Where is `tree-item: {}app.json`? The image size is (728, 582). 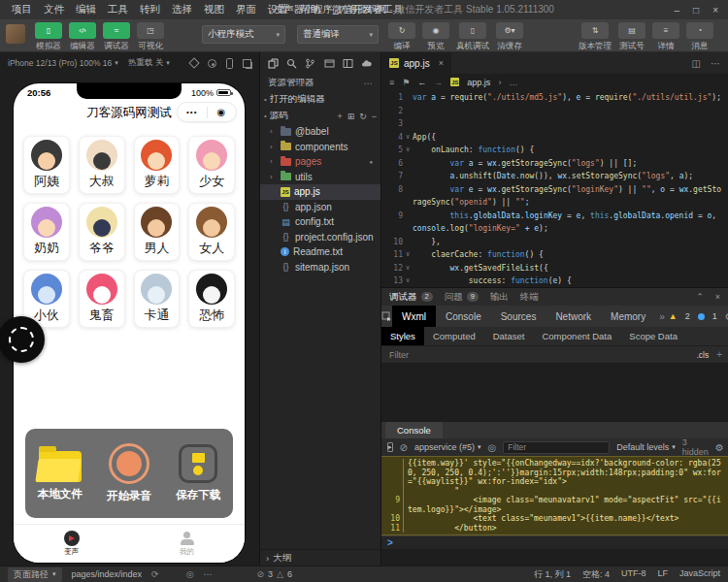
tree-item: {}app.json is located at coordinates (320, 208).